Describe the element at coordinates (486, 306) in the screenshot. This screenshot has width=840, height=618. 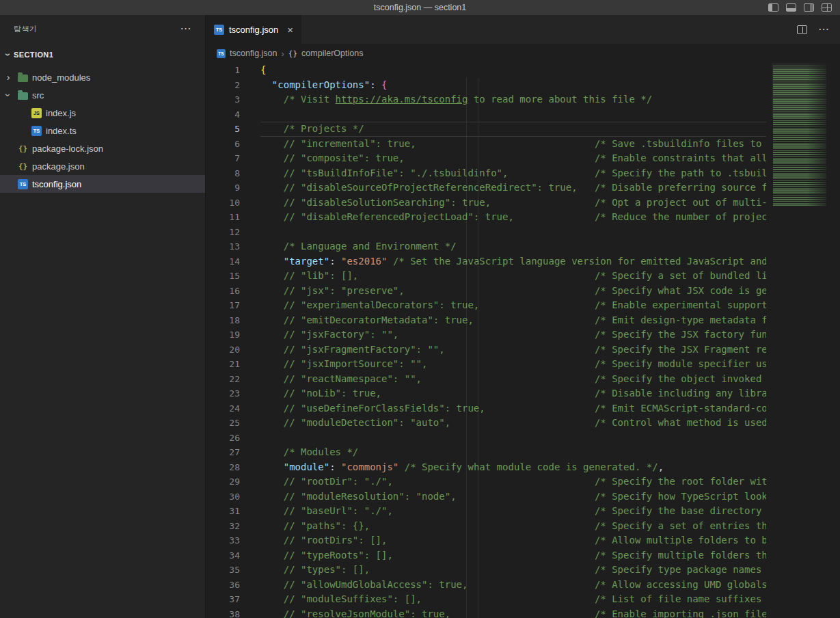
I see `code-line-17: 17 // "experimentalDecorators": true, /*…` at that location.